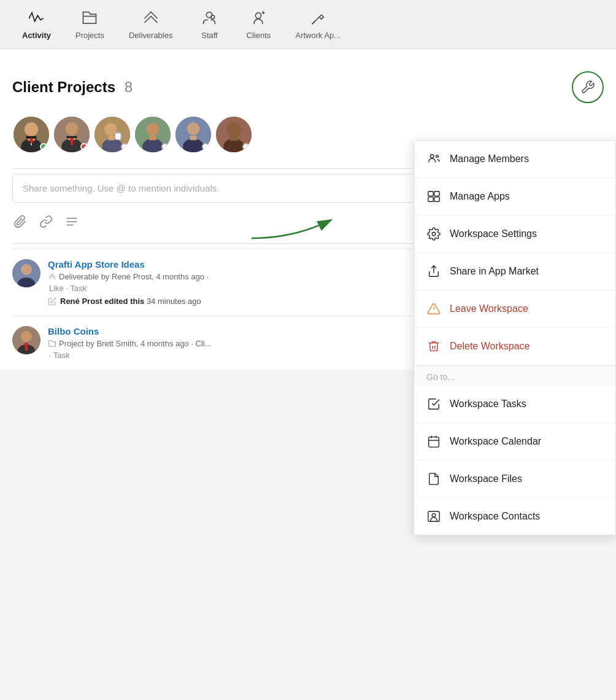  Describe the element at coordinates (258, 25) in the screenshot. I see `nav-item-clients: Clients` at that location.